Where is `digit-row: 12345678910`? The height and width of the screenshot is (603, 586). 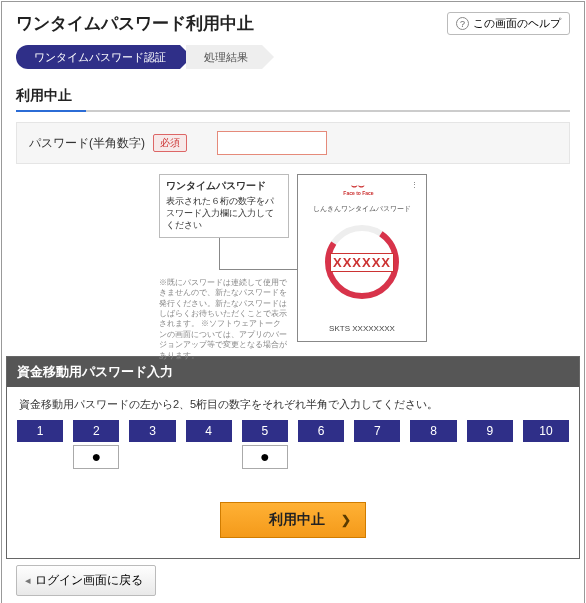 digit-row: 12345678910 is located at coordinates (293, 452).